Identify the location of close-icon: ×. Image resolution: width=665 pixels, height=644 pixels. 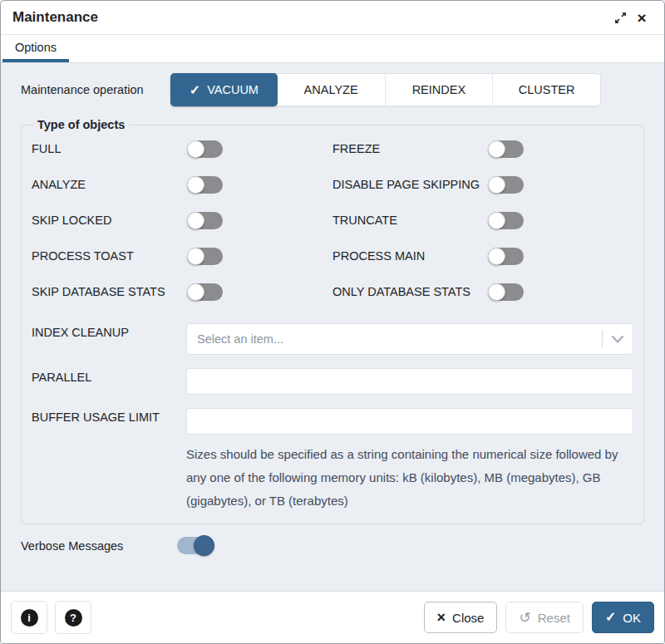
(642, 17).